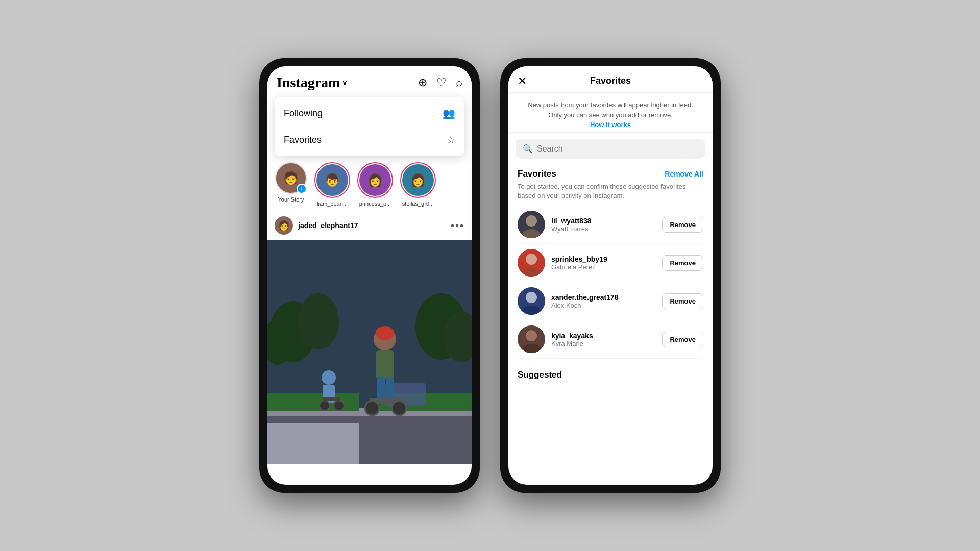 This screenshot has height=551, width=980. What do you see at coordinates (375, 185) in the screenshot?
I see `story-princess: 👩 princess_p...` at bounding box center [375, 185].